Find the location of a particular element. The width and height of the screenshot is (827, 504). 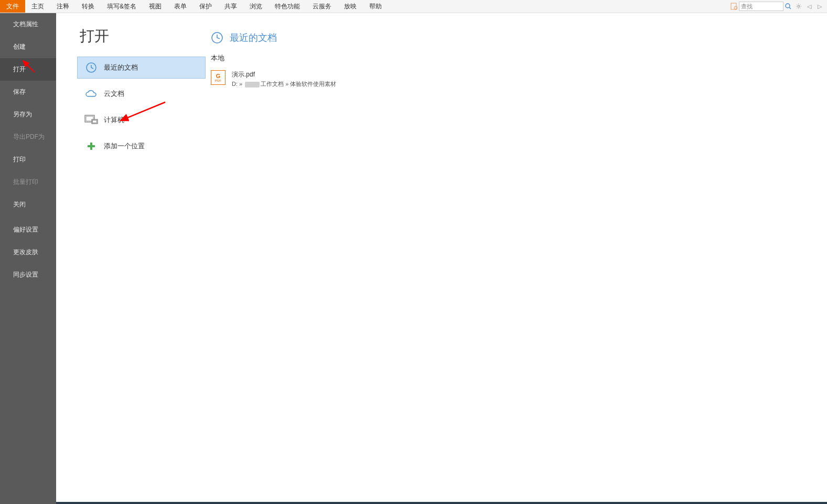

sidebar-item-export: 导出PDF为 is located at coordinates (28, 137).